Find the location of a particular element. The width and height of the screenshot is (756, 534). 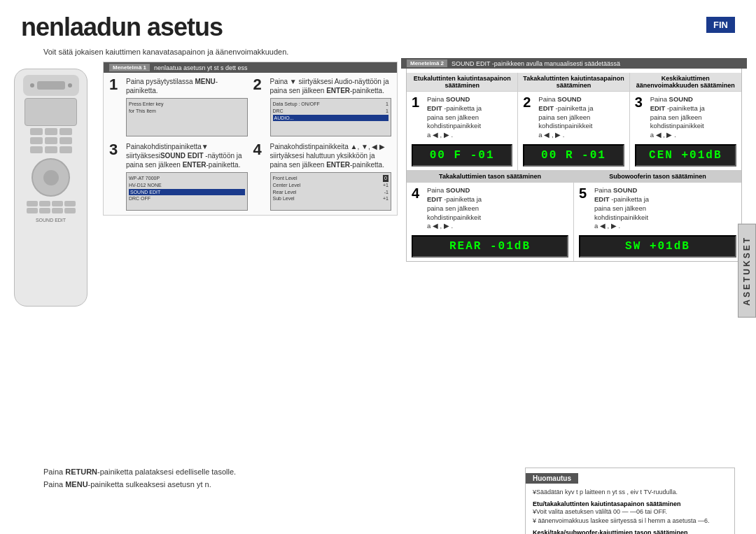

method1-steps: 1 Paina pysäytystilassa MENU-painiketta.… is located at coordinates (251, 144).